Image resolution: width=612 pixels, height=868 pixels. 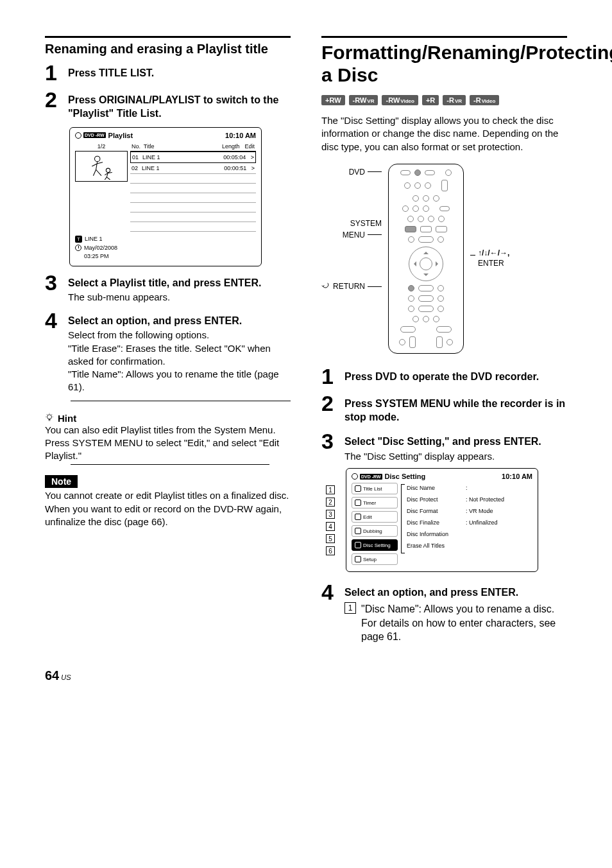 I want to click on disc-tag: -RWVideo, so click(x=400, y=100).